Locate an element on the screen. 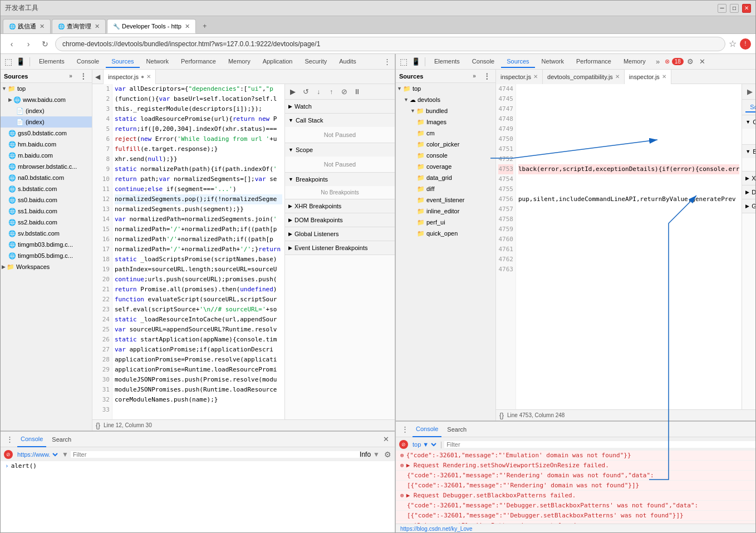 This screenshot has height=533, width=756. right-tree-perfui: 📁 perf_ui is located at coordinates (445, 222).